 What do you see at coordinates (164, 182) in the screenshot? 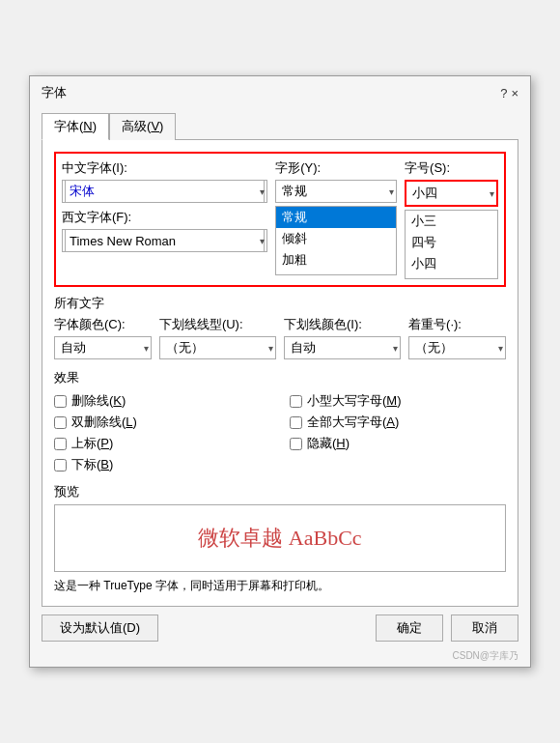
I see `chinese-font-group: 中文字体(I): ▾` at bounding box center [164, 182].